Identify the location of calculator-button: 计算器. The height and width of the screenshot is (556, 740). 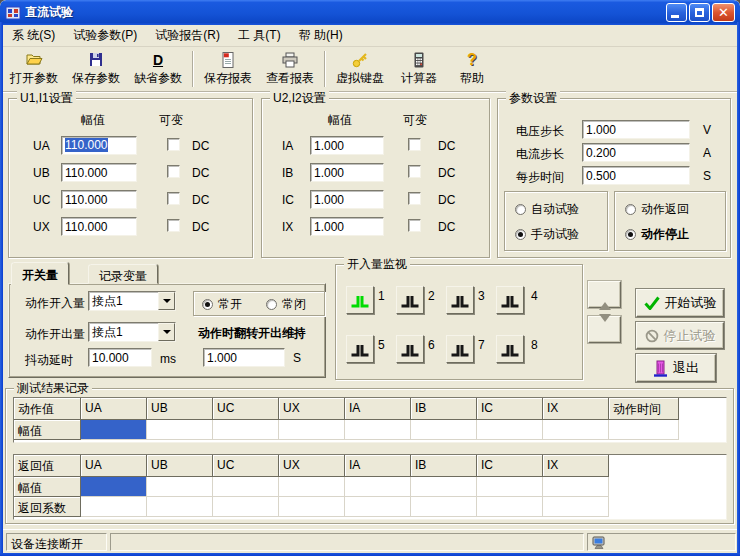
(419, 69).